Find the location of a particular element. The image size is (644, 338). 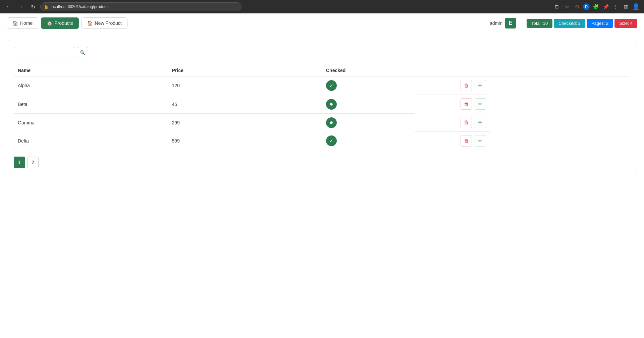

pagination: 12 is located at coordinates (322, 162).